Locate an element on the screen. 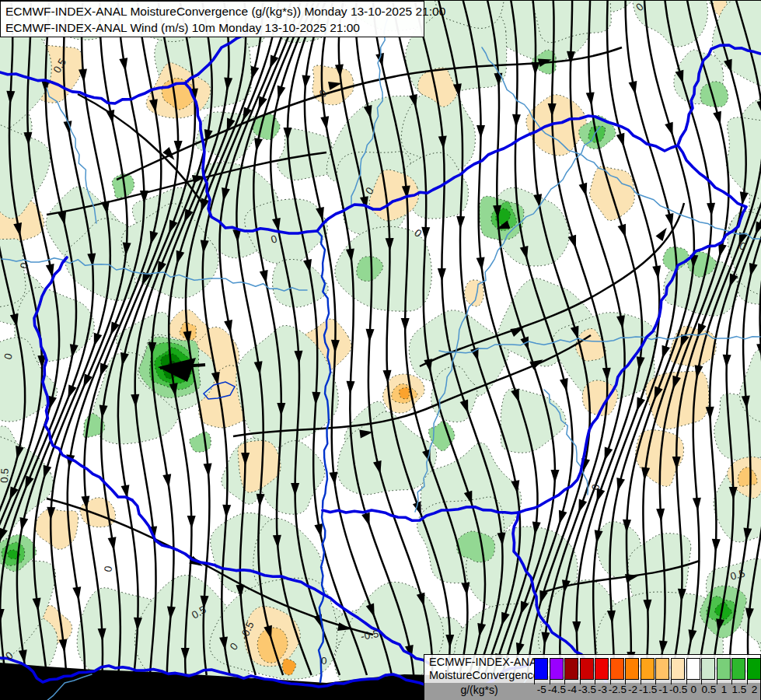  legend-tick-label: -4.5 is located at coordinates (557, 689).